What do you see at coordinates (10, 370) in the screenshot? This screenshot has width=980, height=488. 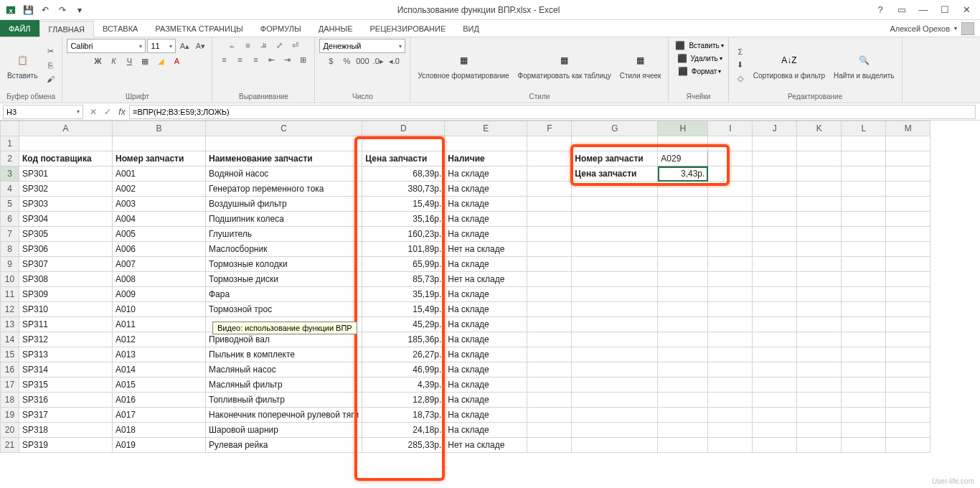 I see `row-header: 16` at bounding box center [10, 370].